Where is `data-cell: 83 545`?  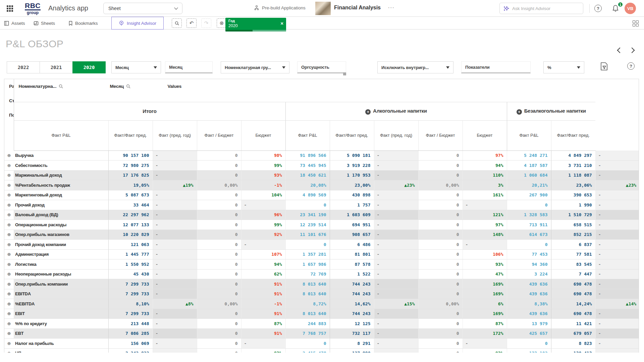 data-cell: 83 545 is located at coordinates (573, 264).